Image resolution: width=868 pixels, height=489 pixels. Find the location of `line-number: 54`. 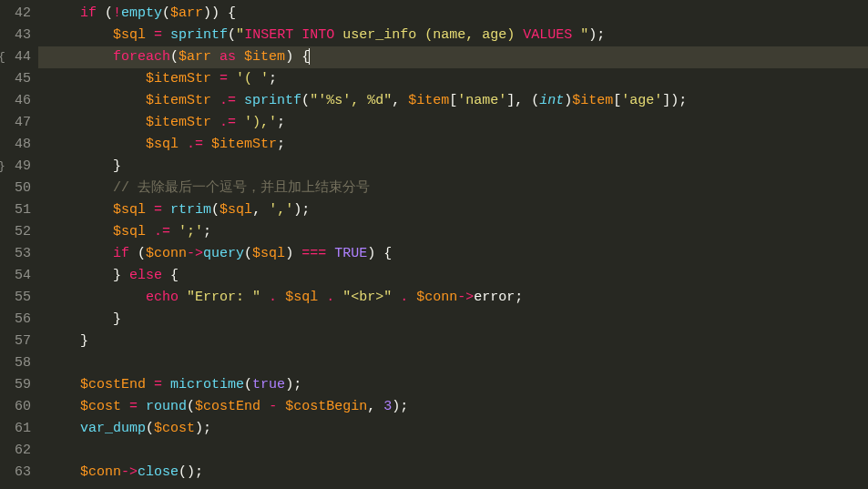

line-number: 54 is located at coordinates (15, 276).